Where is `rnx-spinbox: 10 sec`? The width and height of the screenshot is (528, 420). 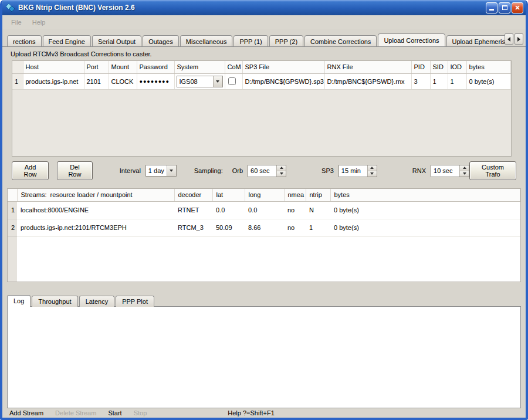 rnx-spinbox: 10 sec is located at coordinates (450, 171).